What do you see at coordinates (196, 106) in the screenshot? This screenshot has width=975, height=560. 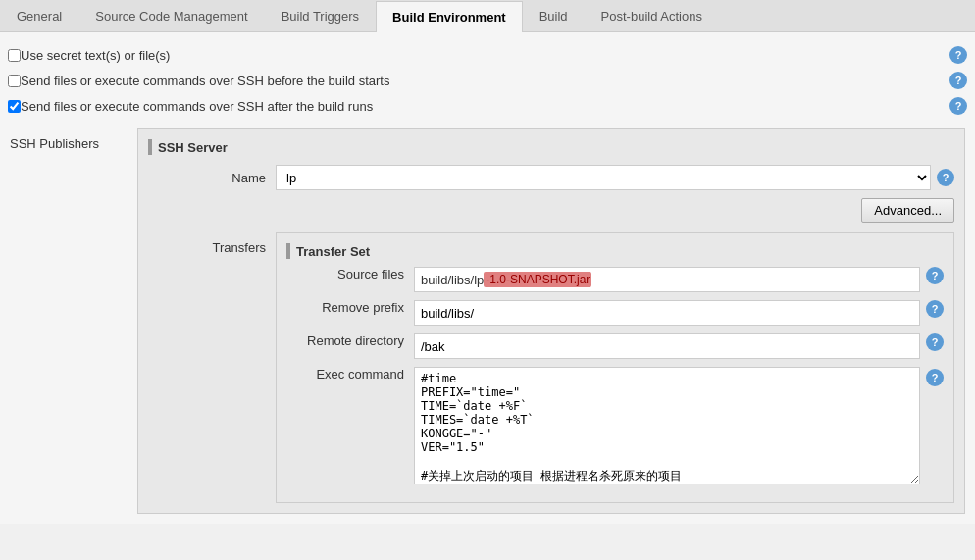 I see `checkbox-ssh-after-label: Send files or execute commands over SSH …` at bounding box center [196, 106].